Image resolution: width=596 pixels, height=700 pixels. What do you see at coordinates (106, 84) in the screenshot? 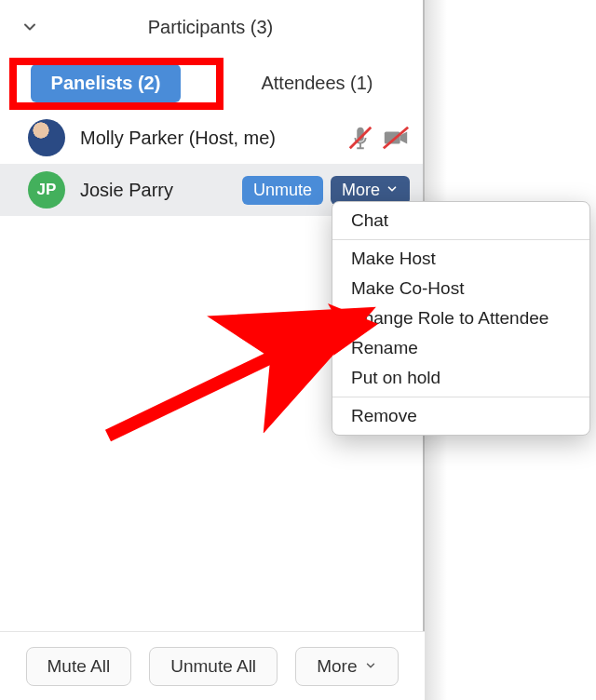
I see `tab-panelists-label: Panelists (2)` at bounding box center [106, 84].